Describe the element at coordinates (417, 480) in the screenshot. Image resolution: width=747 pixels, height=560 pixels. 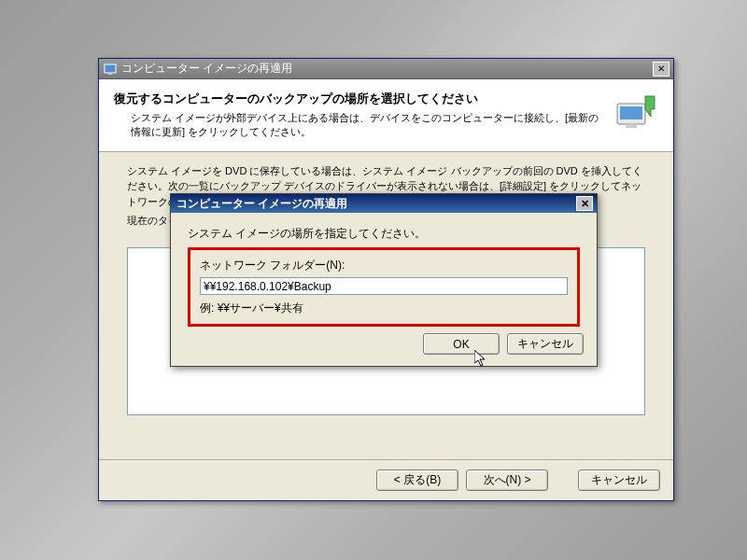
I see `back-button: < 戻る(B)` at that location.